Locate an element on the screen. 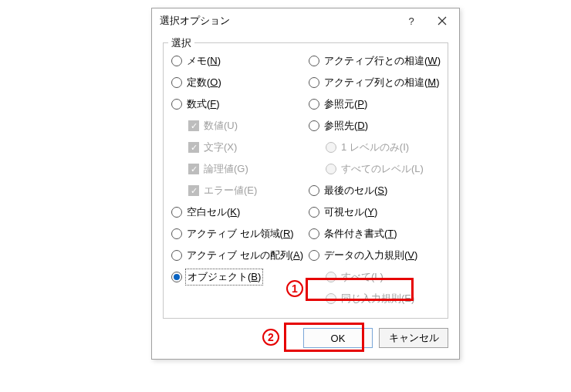 The image size is (571, 392). dialog-title: 選択オプション is located at coordinates (278, 21).